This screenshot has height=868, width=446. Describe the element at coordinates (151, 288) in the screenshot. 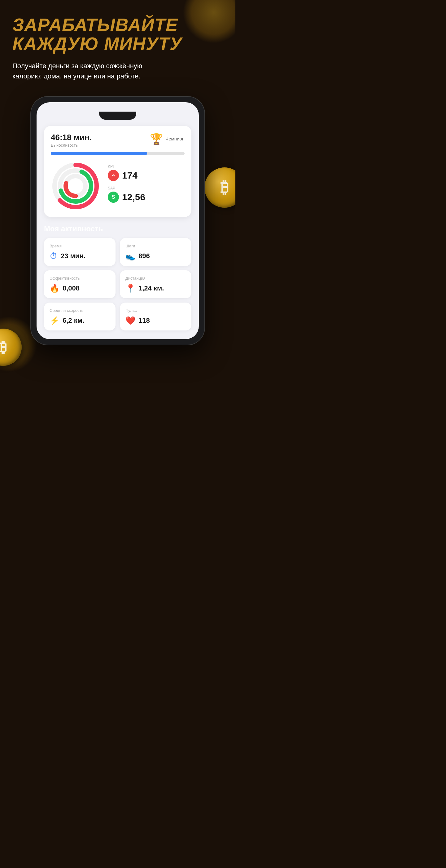

I see `distance-value: 1,24 км.` at that location.